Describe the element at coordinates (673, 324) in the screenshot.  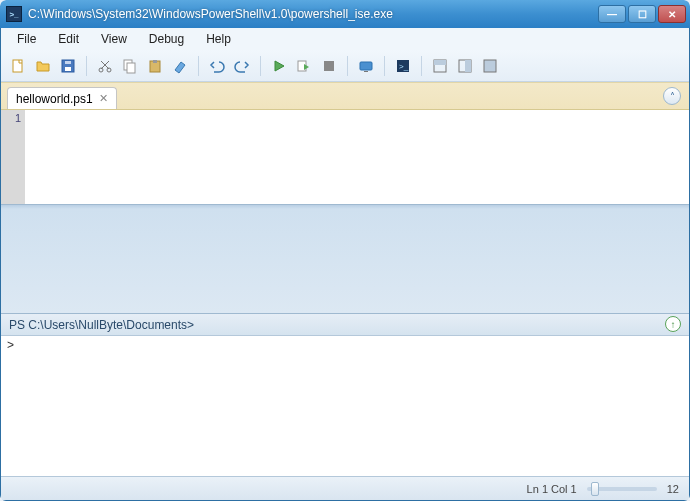
I see `run-arrow-icon: ↑` at that location.